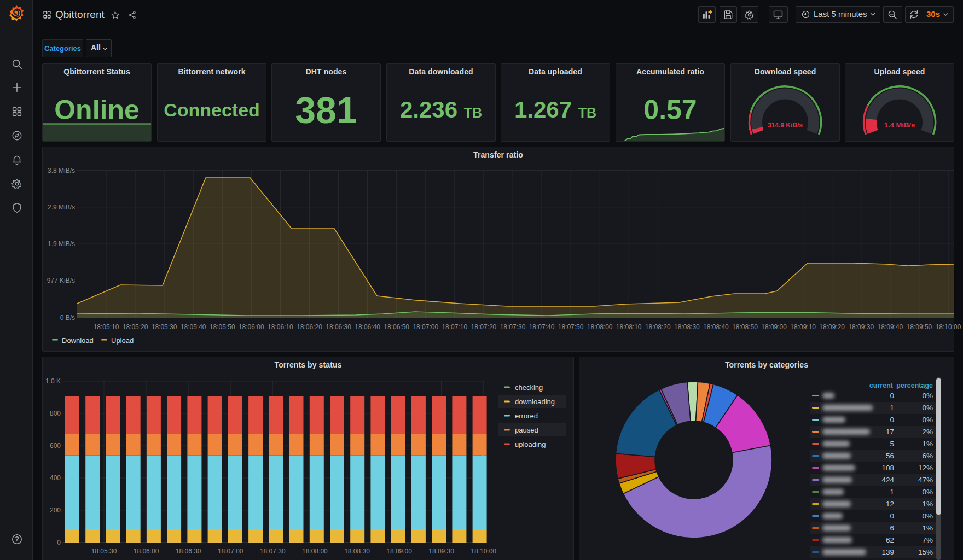 This screenshot has width=963, height=560. I want to click on svg-text: 18:08:10, so click(629, 327).